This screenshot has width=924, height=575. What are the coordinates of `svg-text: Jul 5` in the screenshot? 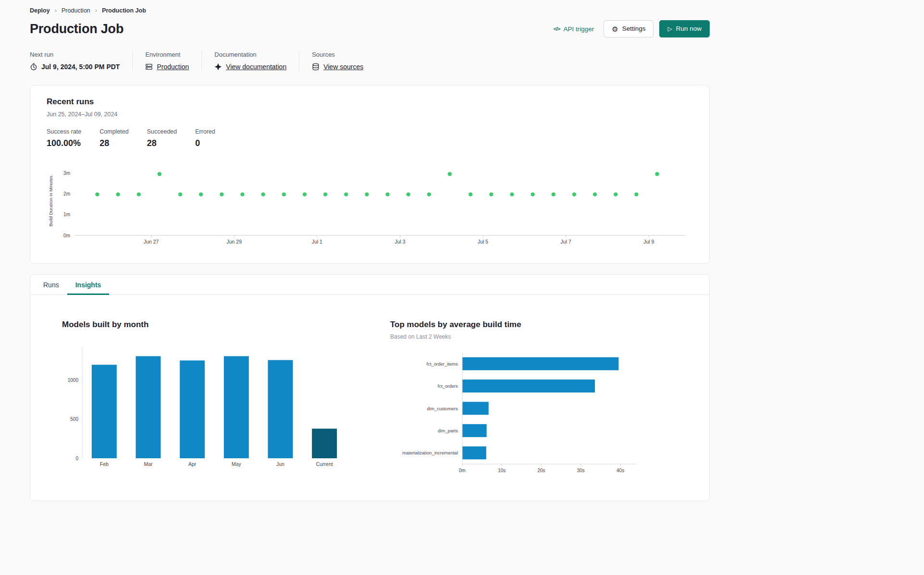 It's located at (483, 242).